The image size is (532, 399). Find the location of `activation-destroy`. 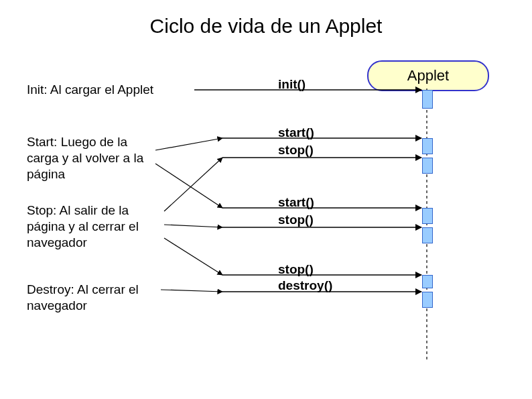

activation-destroy is located at coordinates (427, 300).